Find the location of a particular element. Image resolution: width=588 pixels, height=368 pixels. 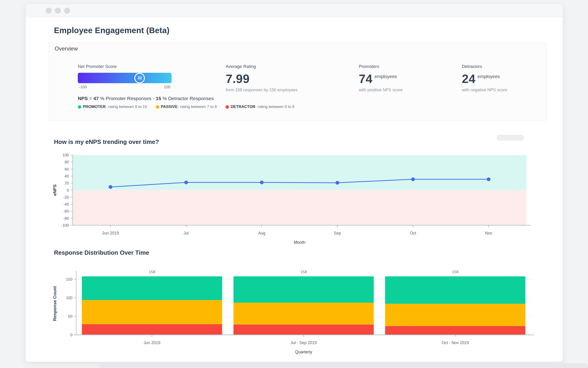

background-window-edge is located at coordinates (344, 366).